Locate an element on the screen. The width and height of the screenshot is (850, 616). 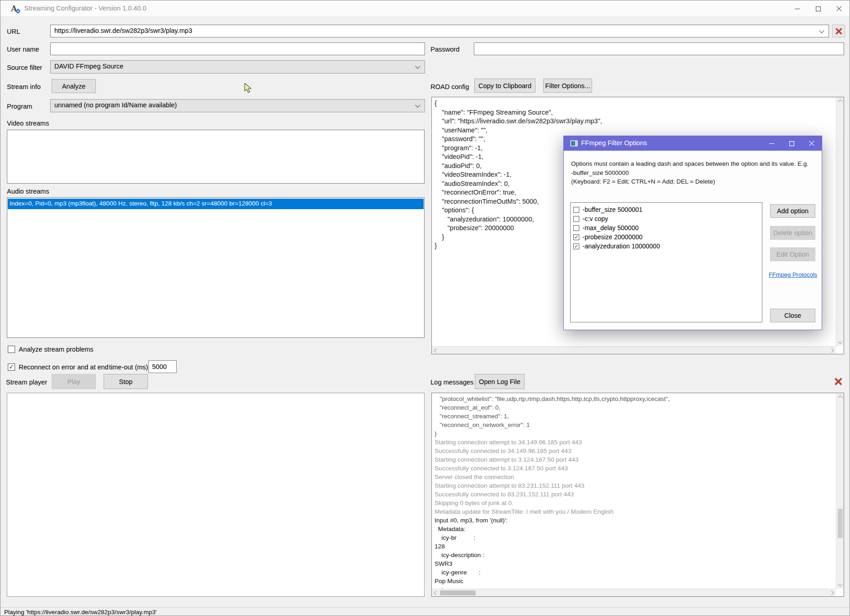
delete-option-button: Delete option is located at coordinates (792, 233).